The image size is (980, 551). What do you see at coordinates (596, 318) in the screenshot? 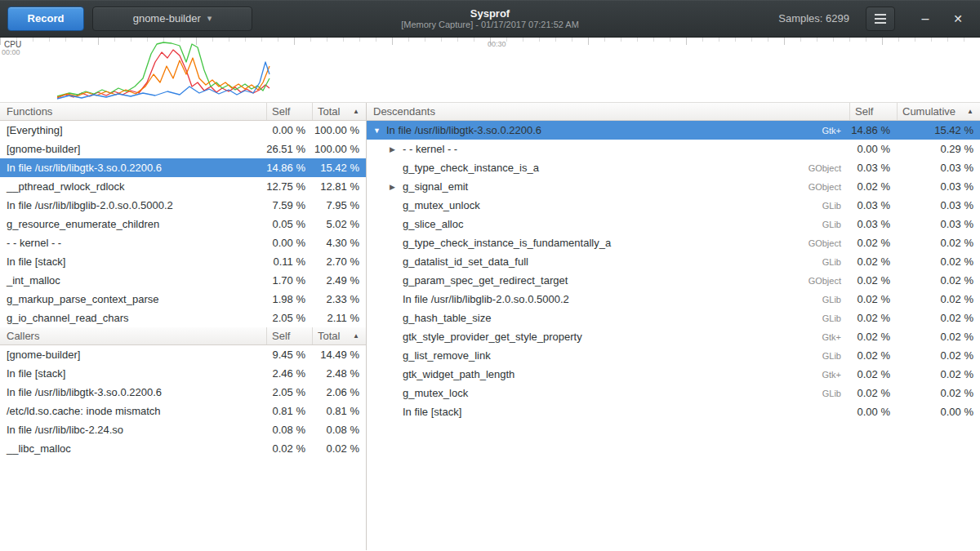
I see `cell-function-name: g_hash_table_size` at bounding box center [596, 318].